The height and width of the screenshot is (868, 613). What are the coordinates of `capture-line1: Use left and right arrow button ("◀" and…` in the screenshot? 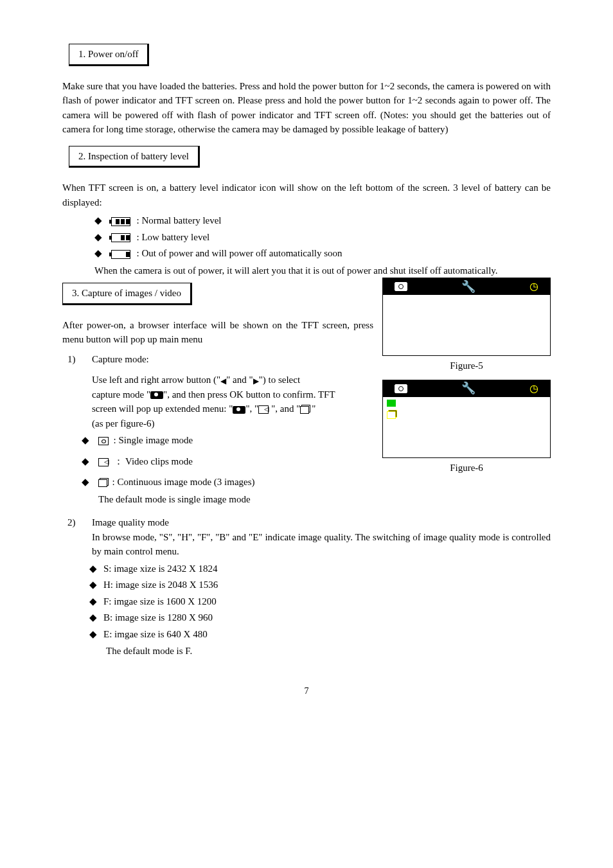 It's located at (233, 380).